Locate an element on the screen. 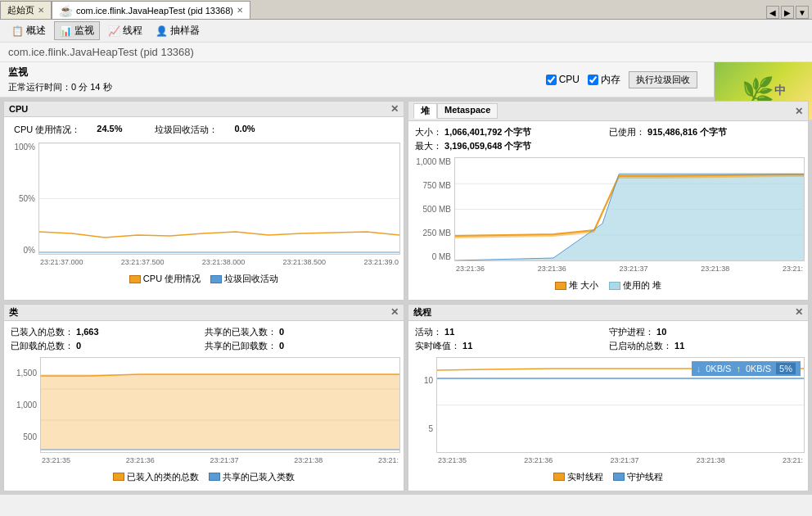 The width and height of the screenshot is (812, 516). thread-x-2: 23:21:37 is located at coordinates (624, 460).